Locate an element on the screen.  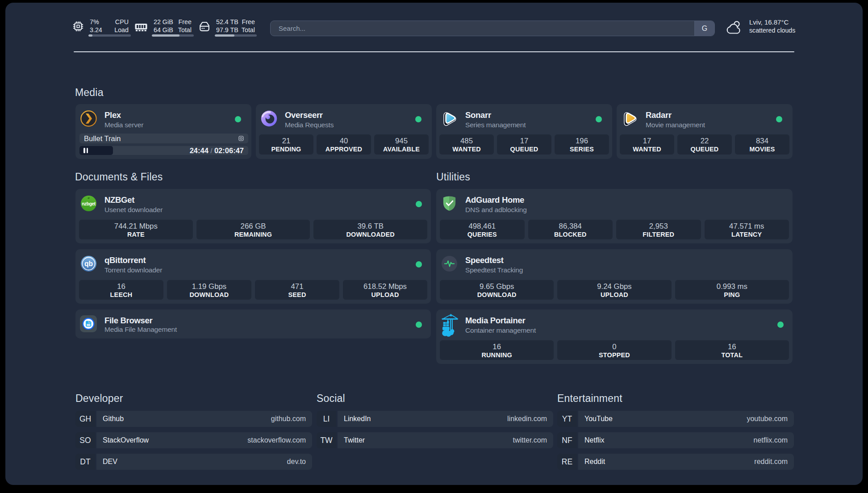
svg-text: qb is located at coordinates (88, 263).